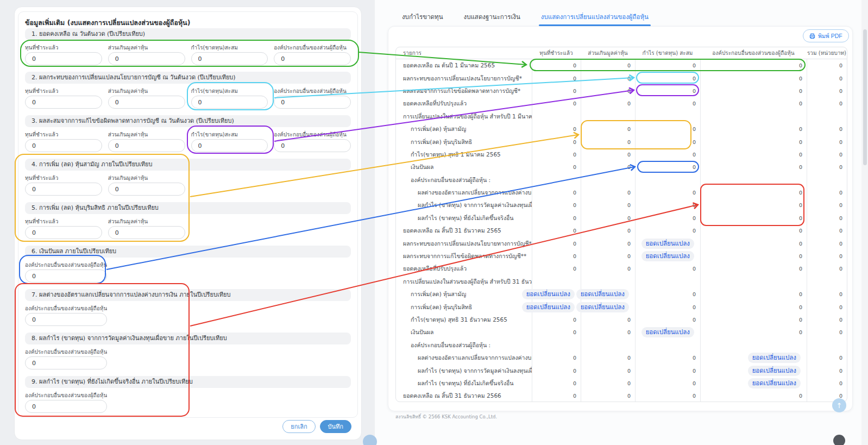 The height and width of the screenshot is (445, 868). Describe the element at coordinates (188, 221) in the screenshot. I see `form-section-5: 5. การเพิ่ม (ลด) หุ้นบุริมสิทธิ ภายในปีเ…` at that location.